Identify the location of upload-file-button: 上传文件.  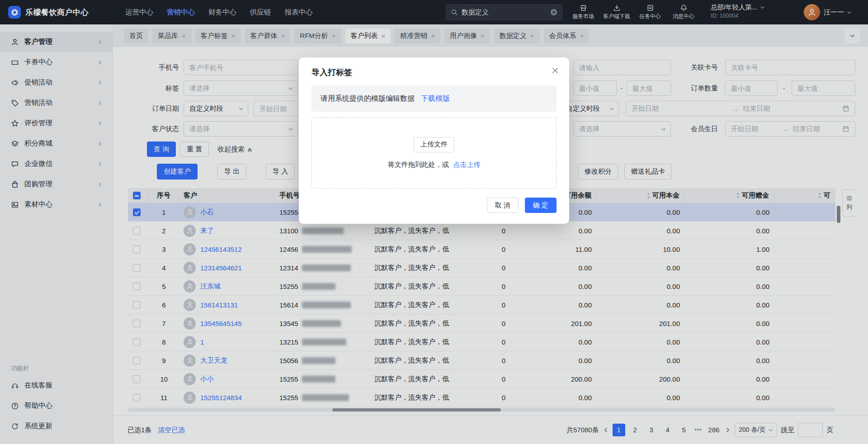
(434, 145).